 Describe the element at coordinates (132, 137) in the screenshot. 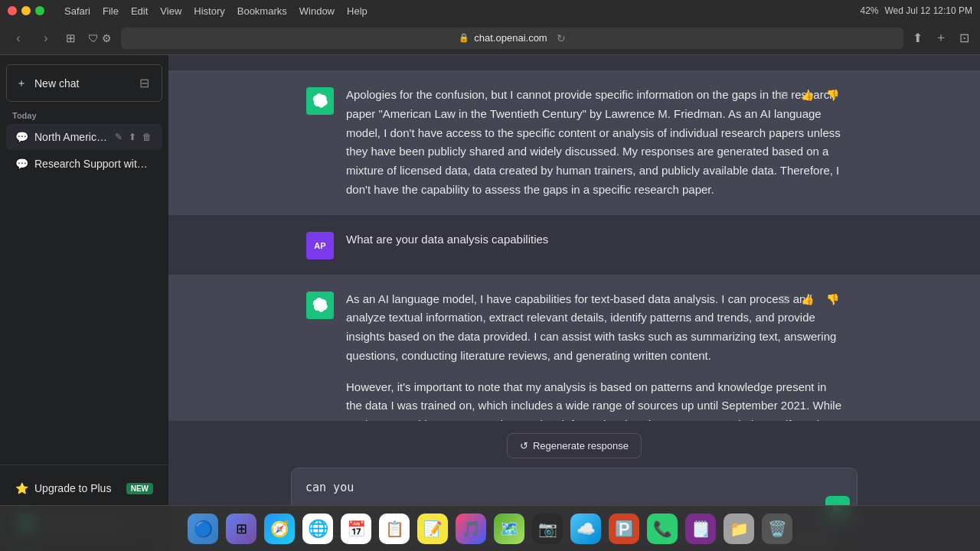

I see `share-icon-small: ⬆` at that location.